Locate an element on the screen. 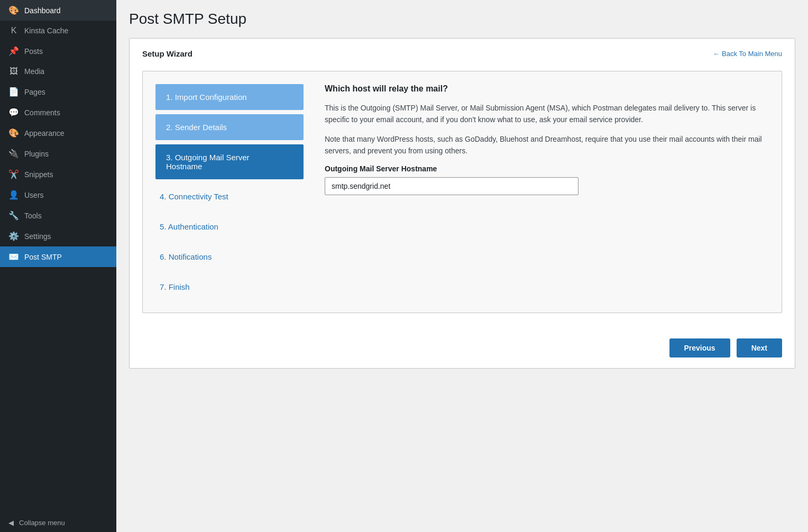 The image size is (808, 532). sidebar-item-label: Appearance is located at coordinates (66, 133).